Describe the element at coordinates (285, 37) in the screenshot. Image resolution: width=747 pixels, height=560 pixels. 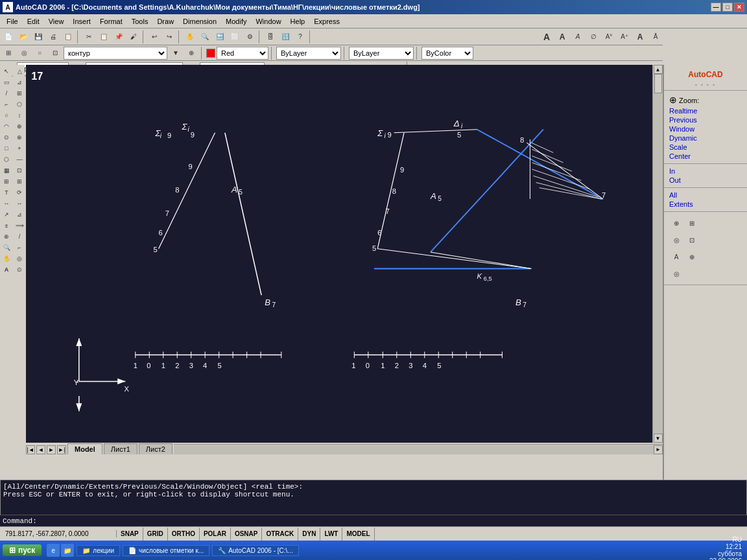
I see `tb-calc: 🔢` at that location.